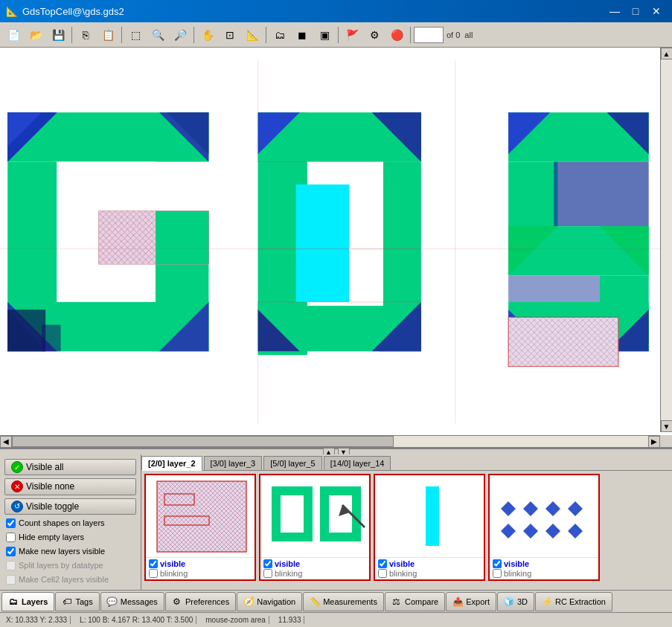 The image size is (672, 627). What do you see at coordinates (83, 602) in the screenshot?
I see `tab-tags-label: Tags` at bounding box center [83, 602].